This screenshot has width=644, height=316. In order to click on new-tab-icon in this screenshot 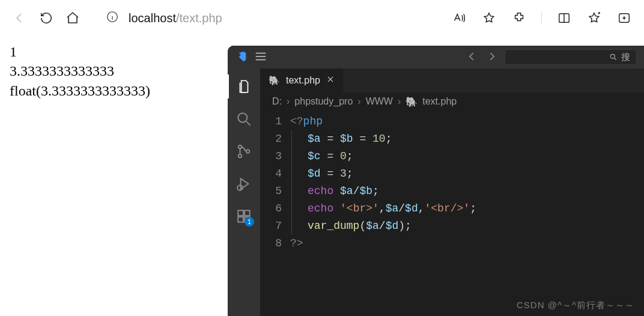, I will do `click(624, 18)`.